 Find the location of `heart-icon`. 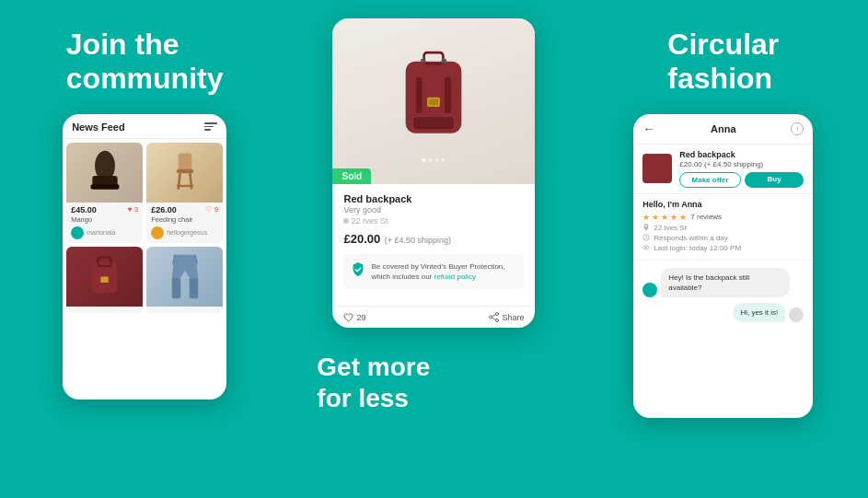

heart-icon is located at coordinates (348, 318).